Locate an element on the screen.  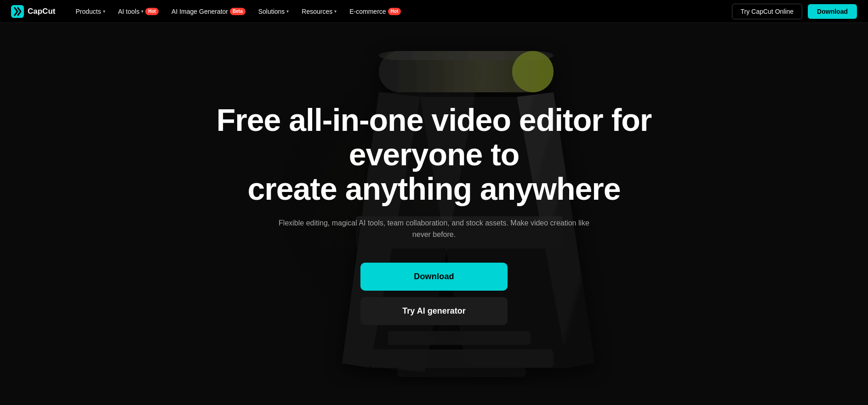
nav-download-button: Download is located at coordinates (832, 11).